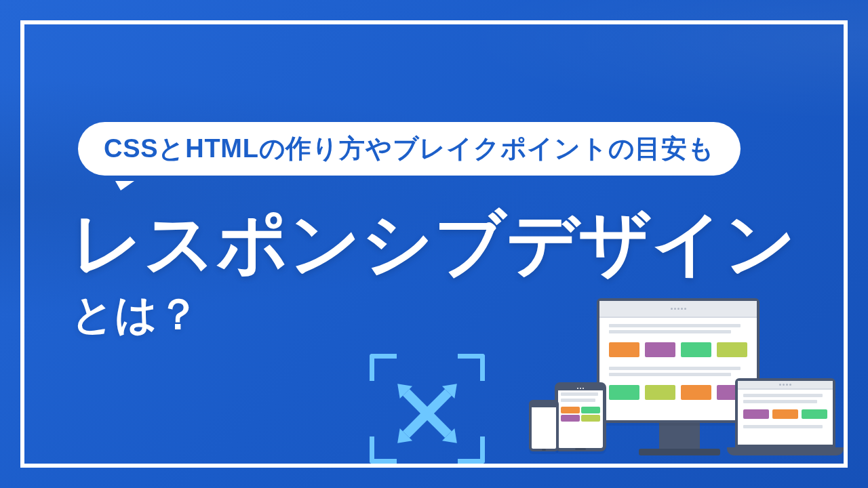 The width and height of the screenshot is (868, 488). I want to click on phone-icon, so click(544, 426).